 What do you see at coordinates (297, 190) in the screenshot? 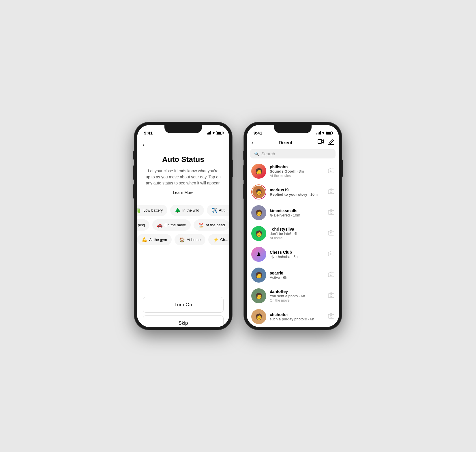
I see `msg-username-markus19: markus19` at bounding box center [297, 190].